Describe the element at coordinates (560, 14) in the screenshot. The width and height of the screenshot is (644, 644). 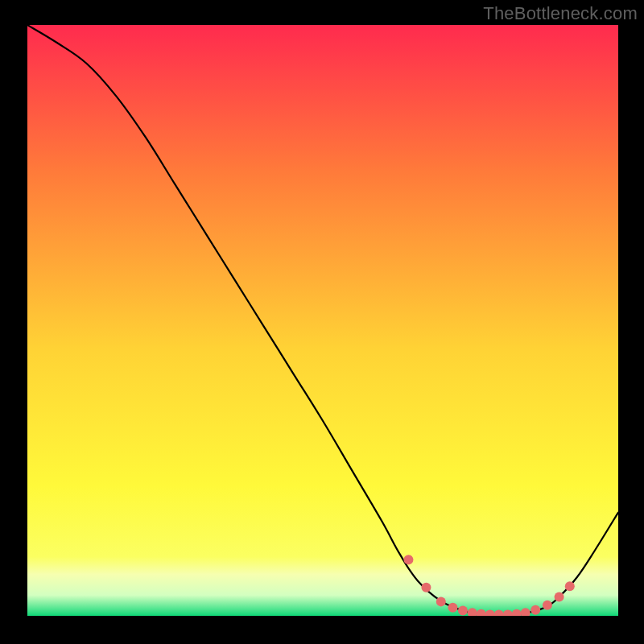
I see `watermark-text: TheBottleneck.com` at that location.